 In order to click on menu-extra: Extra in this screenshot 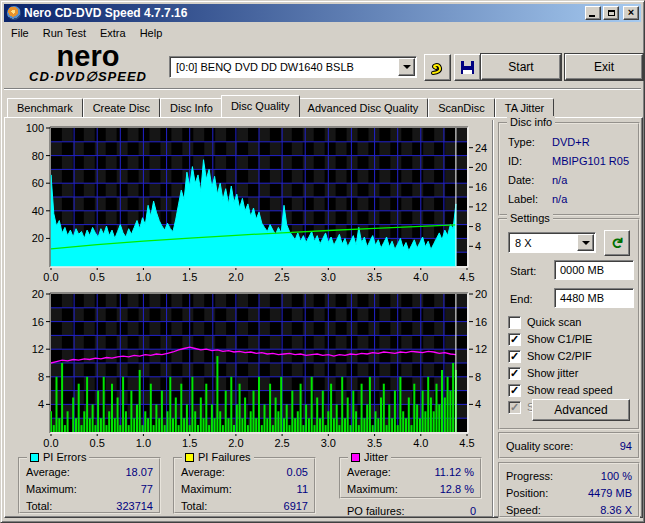, I will do `click(113, 33)`.